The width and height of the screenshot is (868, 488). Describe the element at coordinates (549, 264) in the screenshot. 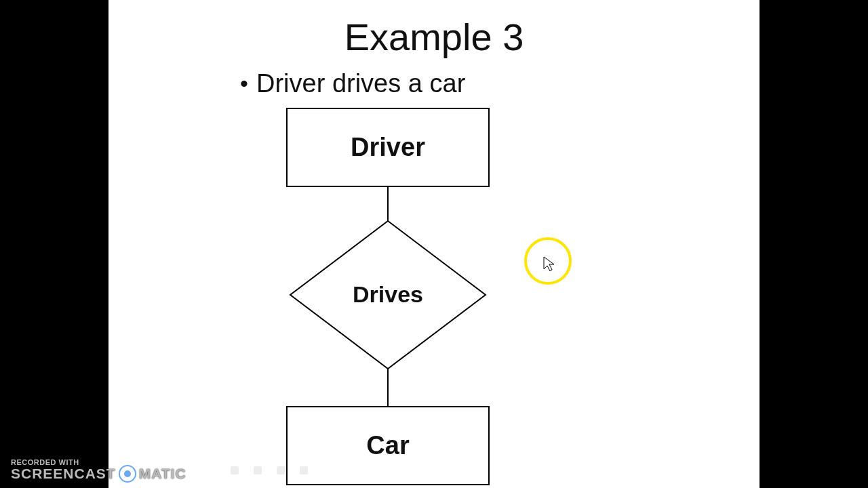

I see `cursor-icon` at that location.